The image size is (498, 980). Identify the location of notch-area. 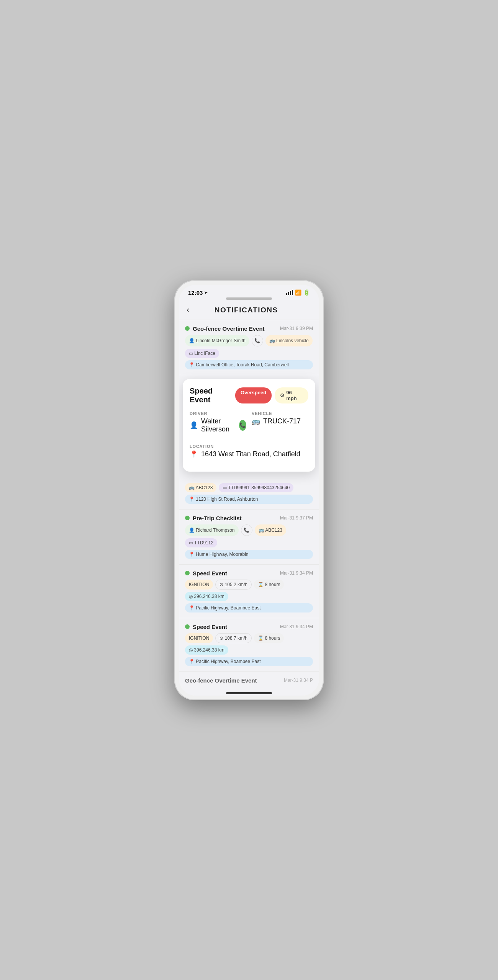
(249, 299).